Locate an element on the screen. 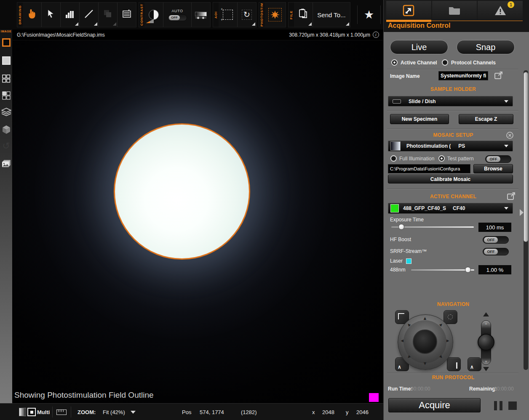  image-dimensions: 308.720µm x 308.418µm x 1.000µm is located at coordinates (329, 35).